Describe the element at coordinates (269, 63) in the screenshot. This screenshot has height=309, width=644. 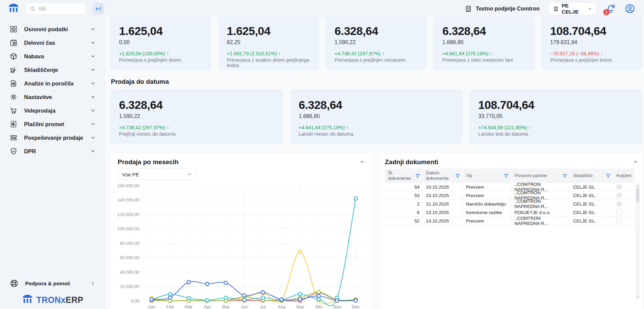
I see `kpi-caption: Primerjava z enakim dnem prejšnjega tedn…` at that location.